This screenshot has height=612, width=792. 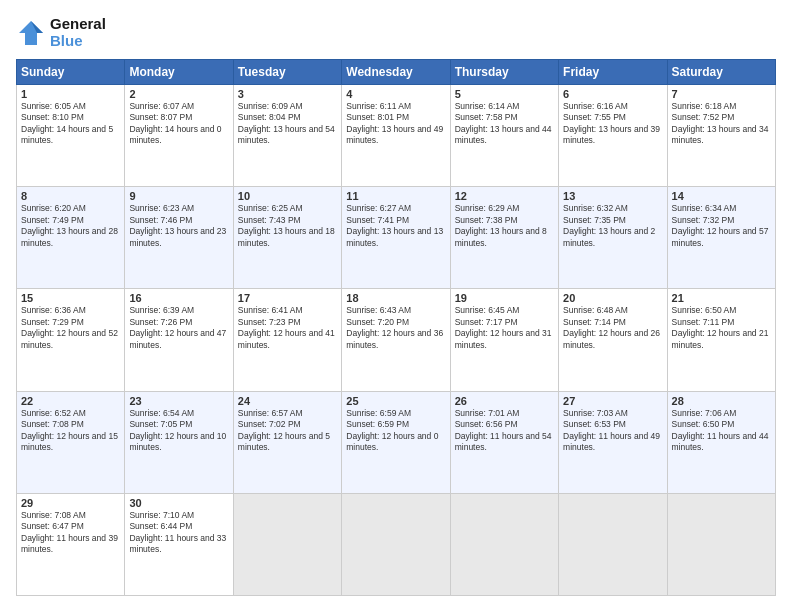 I want to click on day-number: 18, so click(x=396, y=298).